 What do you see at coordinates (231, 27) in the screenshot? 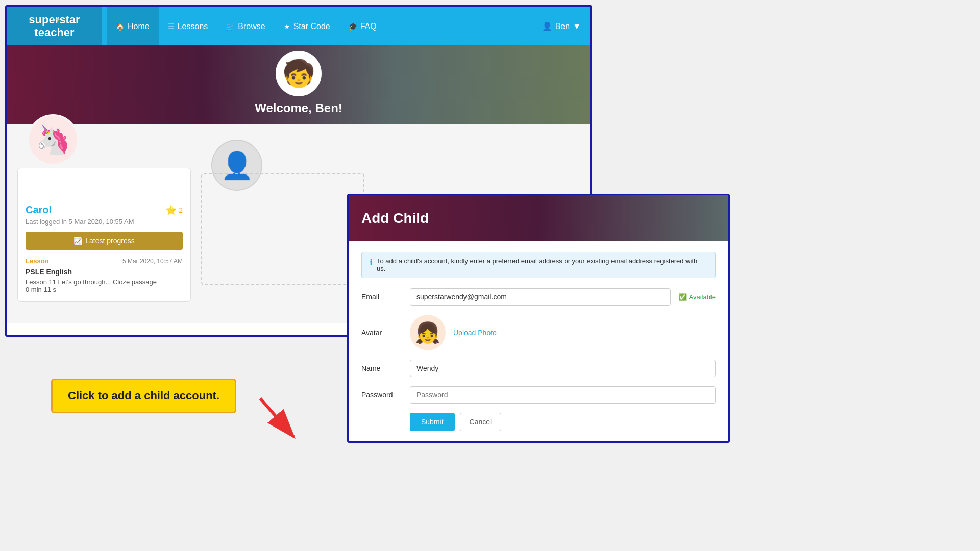
I see `browse-icon: 🛒` at bounding box center [231, 27].